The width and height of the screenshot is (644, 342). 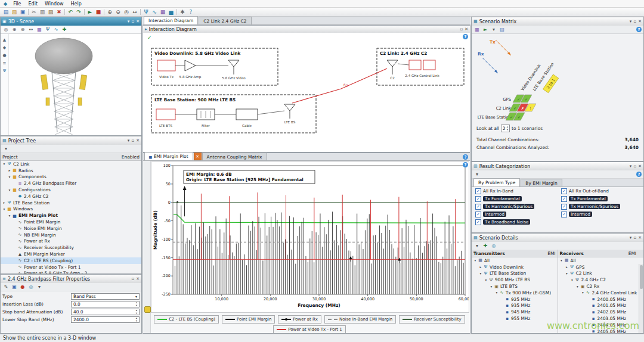 What do you see at coordinates (59, 12) in the screenshot?
I see `delete-icon: ✖` at bounding box center [59, 12].